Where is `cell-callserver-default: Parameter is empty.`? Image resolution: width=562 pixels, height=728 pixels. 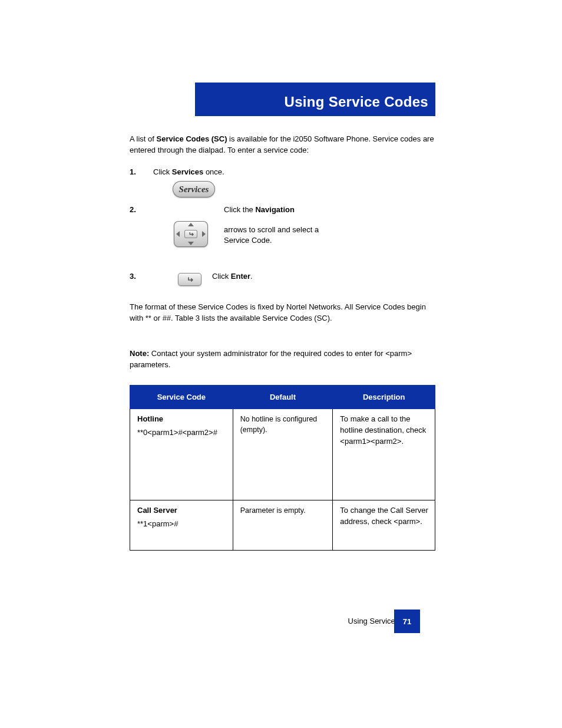
cell-callserver-default: Parameter is empty. is located at coordinates (283, 526).